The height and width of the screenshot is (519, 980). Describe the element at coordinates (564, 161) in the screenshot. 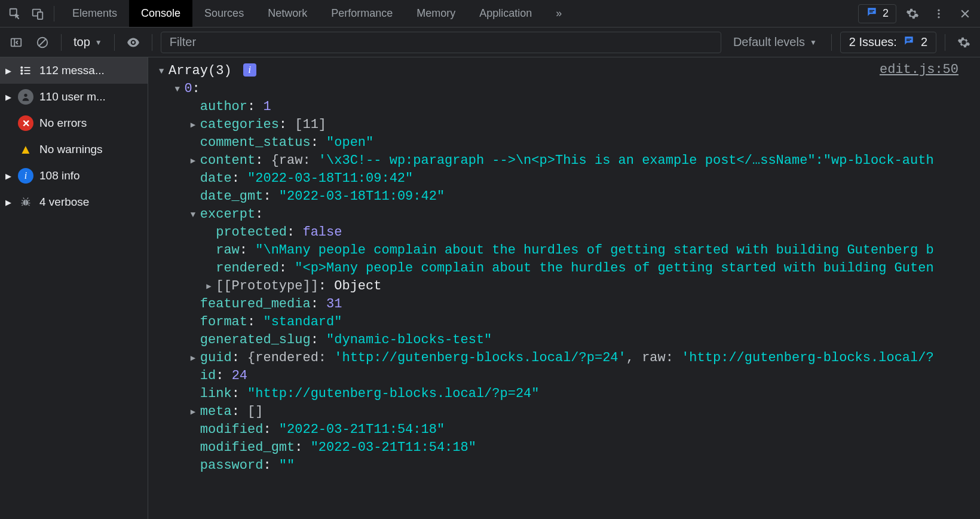

I see `tree-row: content: {raw: '\x3C!-- wp:paragraph -->…` at that location.